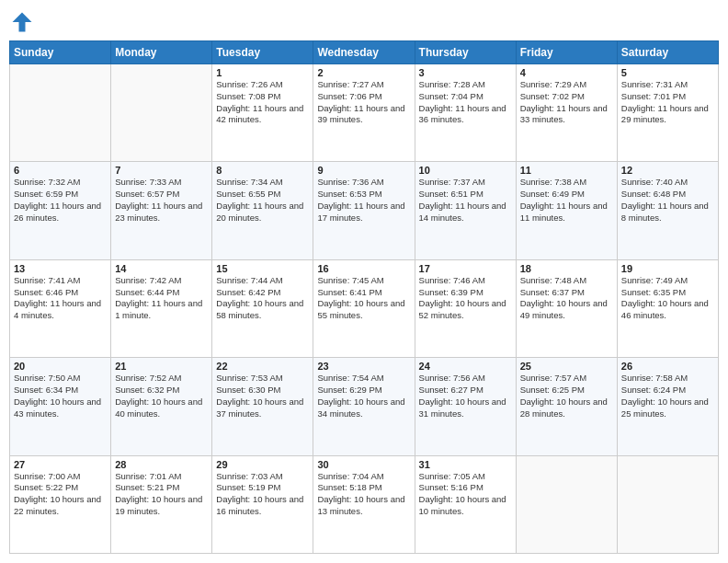  What do you see at coordinates (364, 201) in the screenshot?
I see `day-info: Sunrise: 7:36 AMSunset: 6:53 PMDaylight:…` at bounding box center [364, 201].